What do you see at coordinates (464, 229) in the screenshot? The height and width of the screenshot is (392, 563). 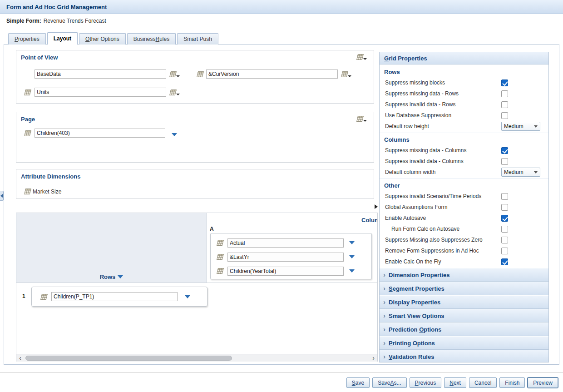 I see `property-row: Run Form Calc on Autosave` at bounding box center [464, 229].